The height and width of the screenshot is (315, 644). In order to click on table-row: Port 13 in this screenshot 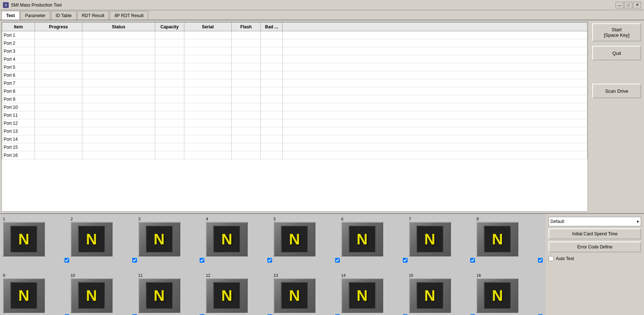, I will do `click(295, 131)`.